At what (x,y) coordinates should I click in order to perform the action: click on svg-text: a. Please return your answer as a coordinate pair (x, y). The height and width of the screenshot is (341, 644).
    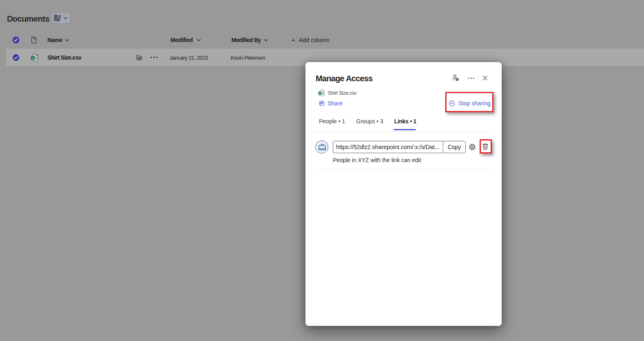
    Looking at the image, I should click on (323, 93).